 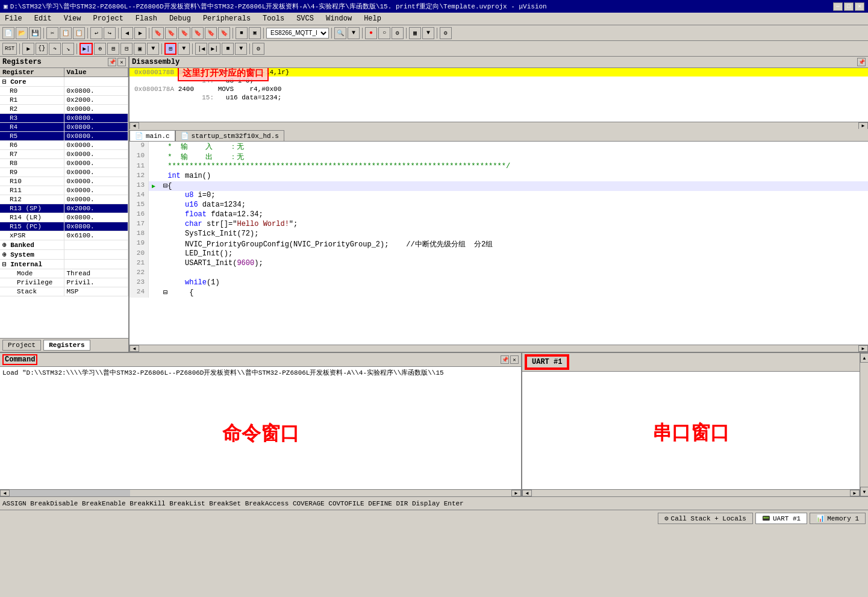 What do you see at coordinates (22, 33) in the screenshot?
I see `open-button: 📂` at bounding box center [22, 33].